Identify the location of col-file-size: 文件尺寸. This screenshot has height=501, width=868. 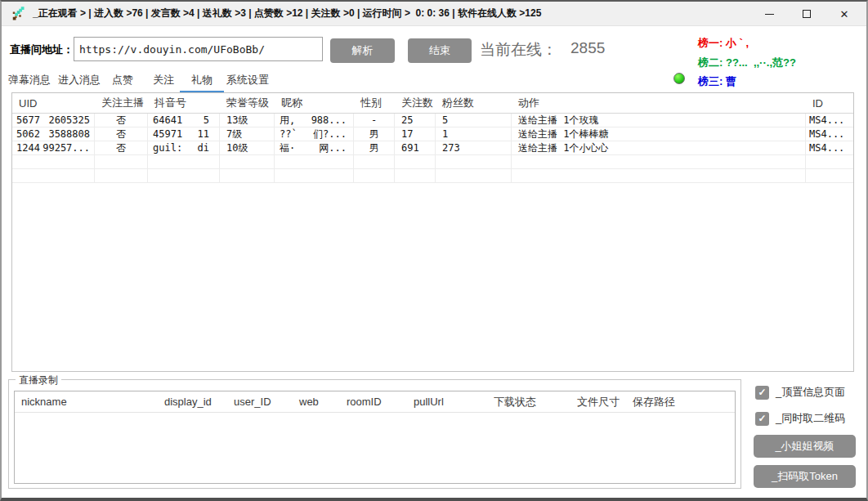
(598, 402).